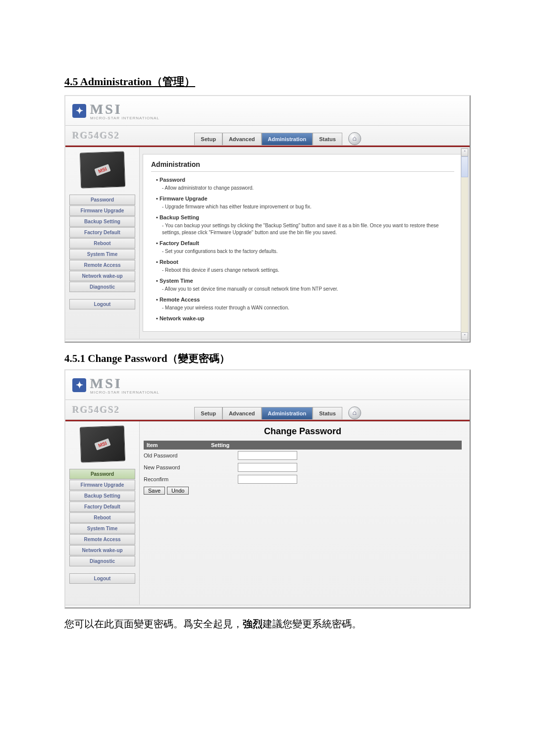  I want to click on col-setting: Setting, so click(335, 445).